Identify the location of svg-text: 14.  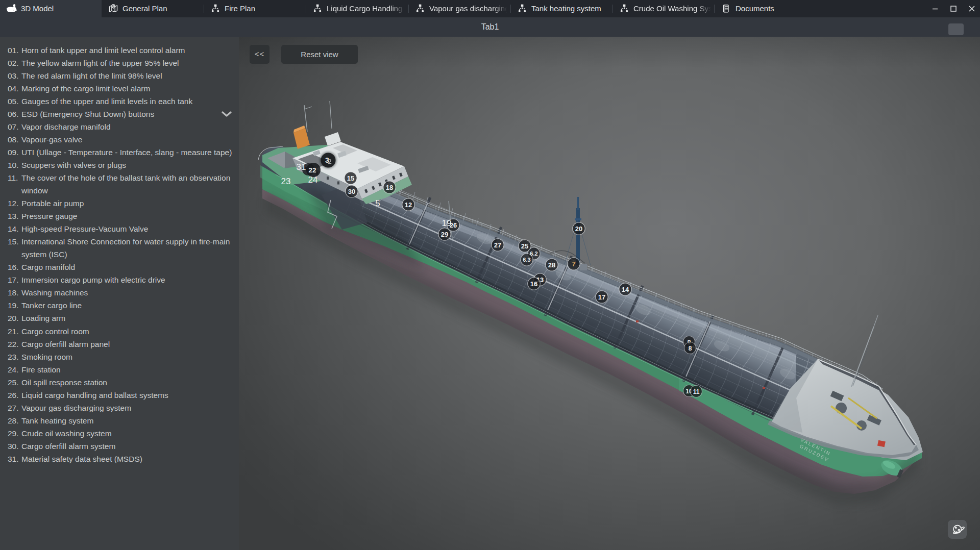
(626, 290).